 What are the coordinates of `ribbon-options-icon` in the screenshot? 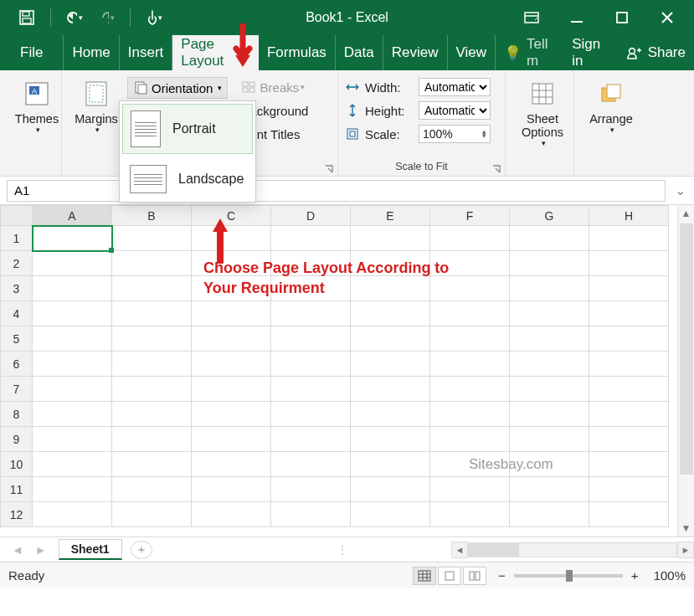 It's located at (532, 18).